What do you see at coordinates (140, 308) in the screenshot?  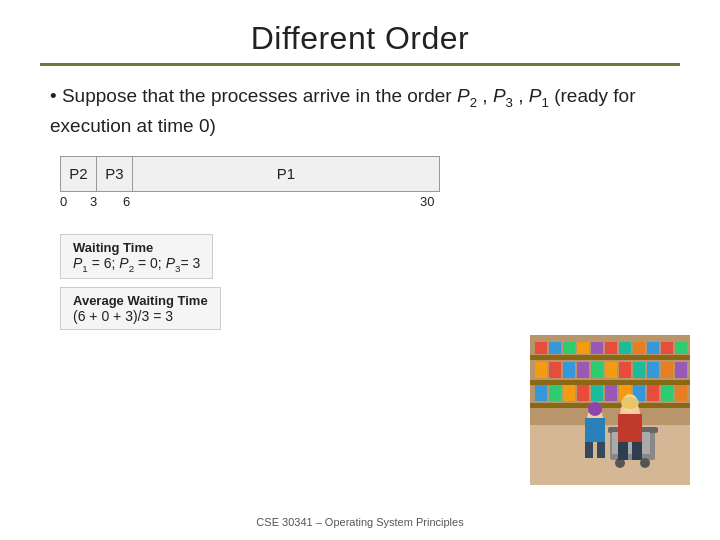 I see `average-waiting-time-box: Average Waiting Time (6 + 0 + 3)/3 = 3` at bounding box center [140, 308].